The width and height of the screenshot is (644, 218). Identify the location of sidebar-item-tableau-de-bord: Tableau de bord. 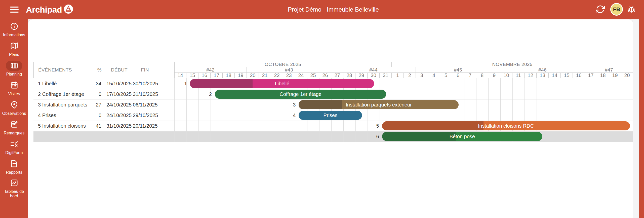
(14, 188).